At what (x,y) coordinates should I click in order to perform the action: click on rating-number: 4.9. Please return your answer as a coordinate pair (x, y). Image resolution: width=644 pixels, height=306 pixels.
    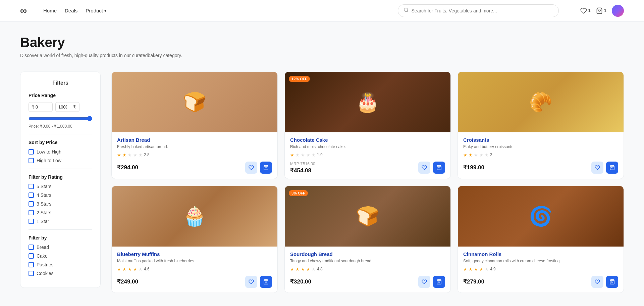
    Looking at the image, I should click on (493, 269).